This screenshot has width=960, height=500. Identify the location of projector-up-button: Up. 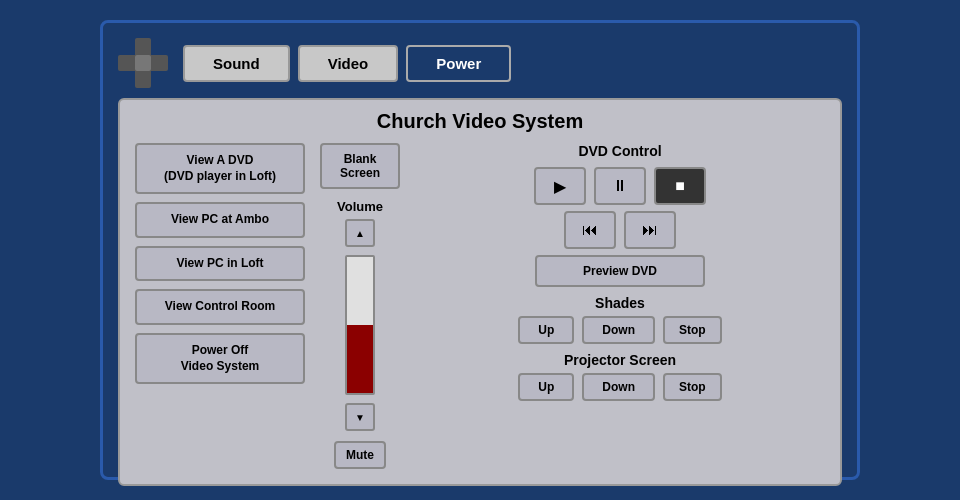
(546, 387).